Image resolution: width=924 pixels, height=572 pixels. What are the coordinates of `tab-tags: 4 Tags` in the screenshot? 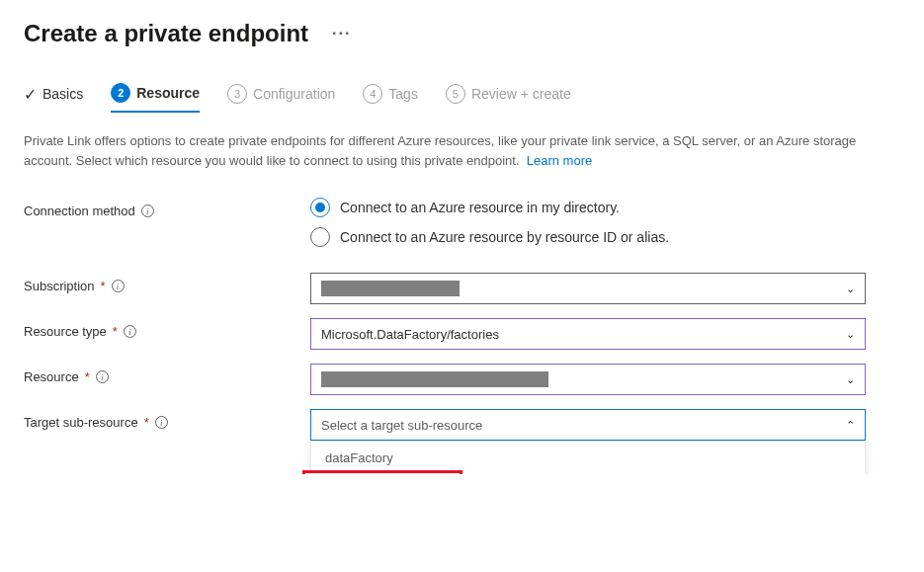 It's located at (390, 98).